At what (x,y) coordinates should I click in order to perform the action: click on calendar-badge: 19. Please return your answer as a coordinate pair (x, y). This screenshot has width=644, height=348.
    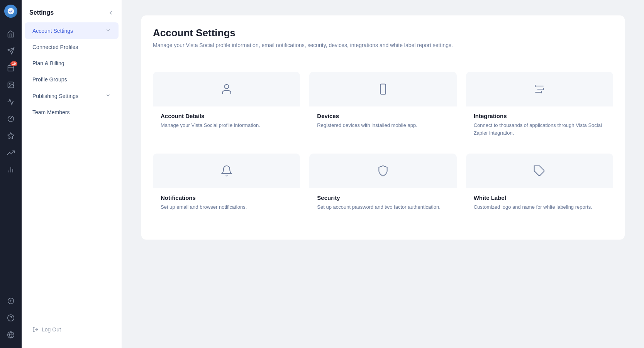
    Looking at the image, I should click on (14, 64).